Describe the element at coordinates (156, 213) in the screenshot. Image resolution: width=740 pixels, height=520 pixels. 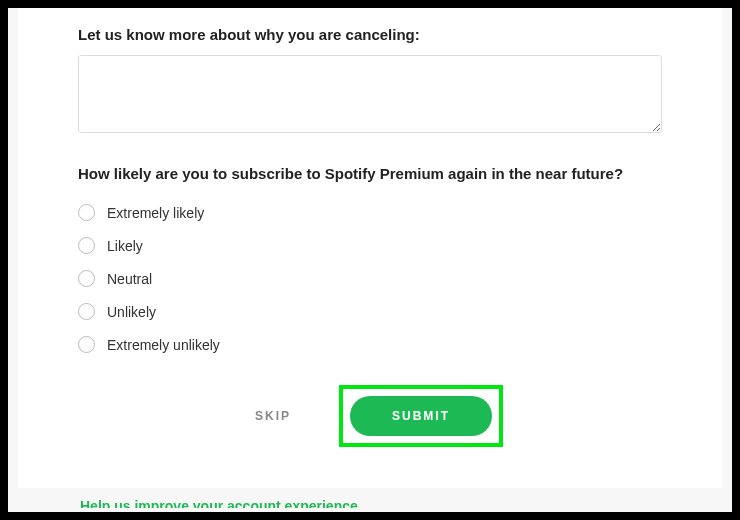
I see `radio-label: Extremely likely` at that location.